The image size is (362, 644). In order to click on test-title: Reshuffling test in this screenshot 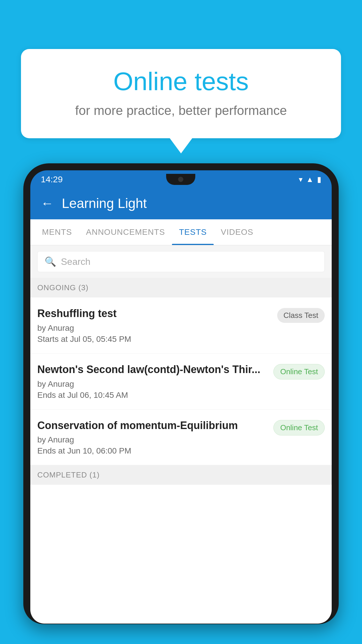, I will do `click(155, 314)`.